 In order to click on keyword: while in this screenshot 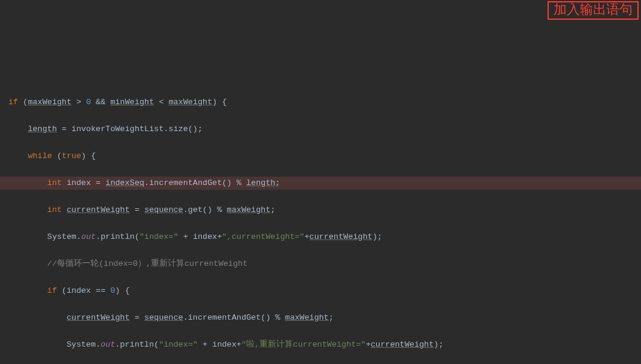, I will do `click(40, 156)`.